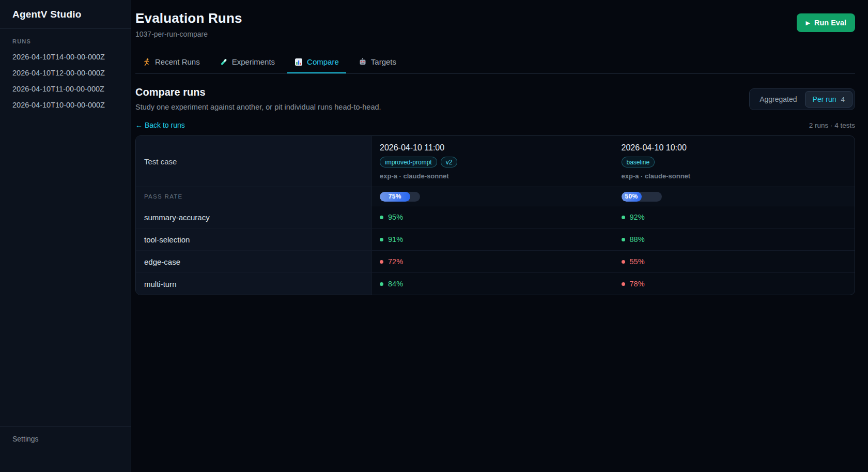 The image size is (868, 472). I want to click on page-header: Evaluation Runs 1037-per-run-compare ▶ R…, so click(495, 24).